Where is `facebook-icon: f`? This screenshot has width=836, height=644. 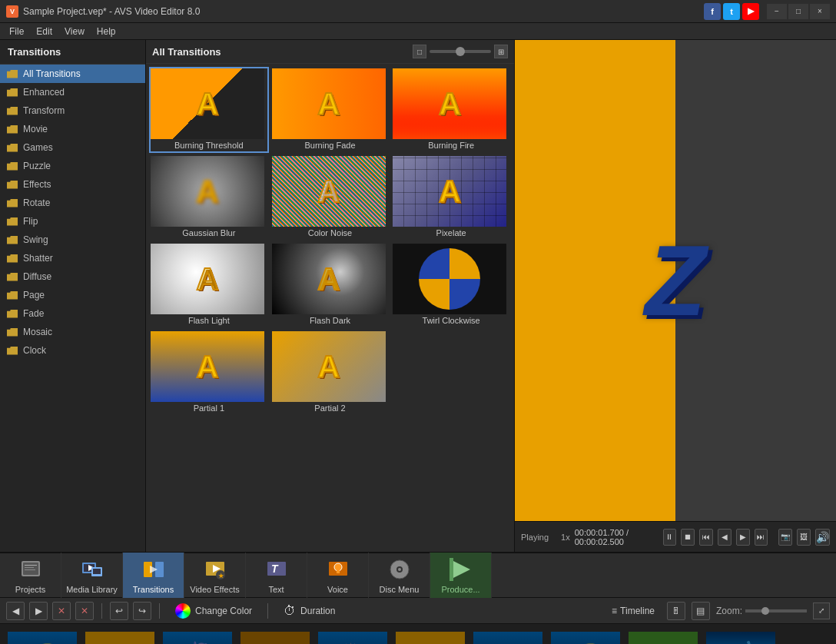
facebook-icon: f is located at coordinates (712, 12).